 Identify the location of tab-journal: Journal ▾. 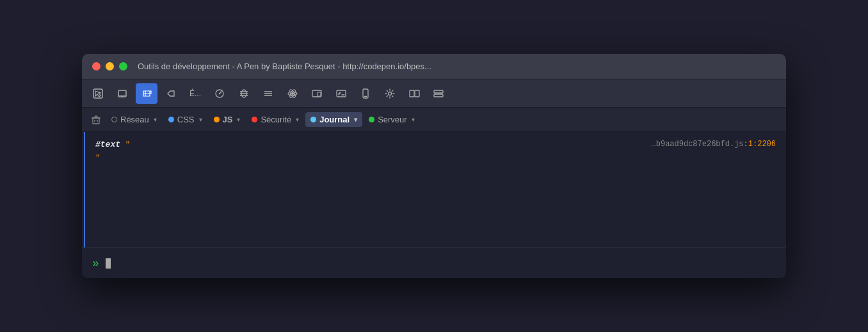
(334, 119).